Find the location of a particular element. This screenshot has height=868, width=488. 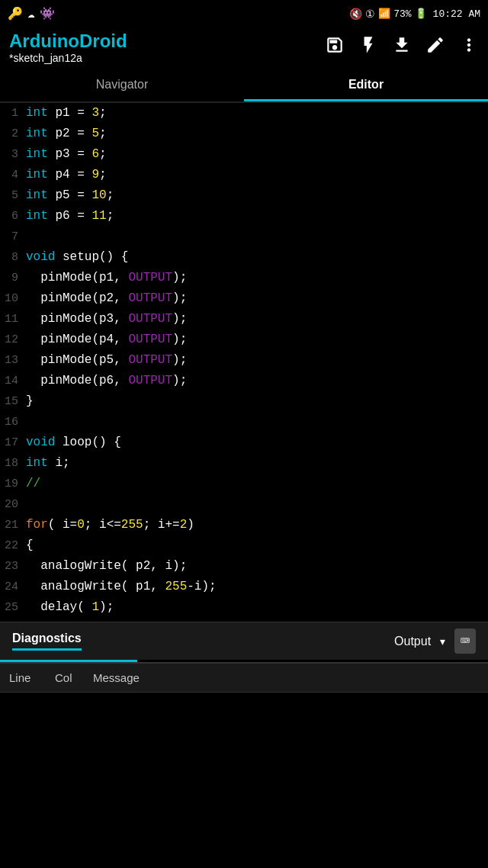

code-line-5: 5 int p5 = 10; is located at coordinates (244, 195).